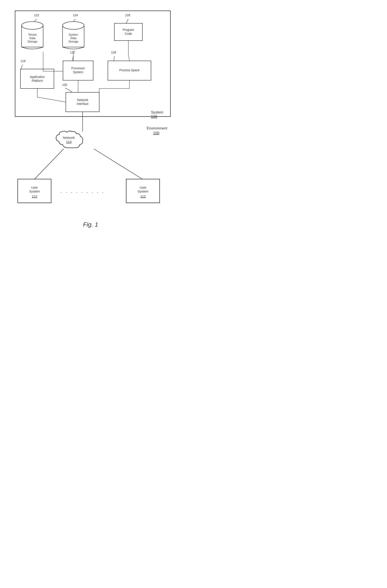 The image size is (387, 588). I want to click on system-storage-label: System, so click(73, 35).